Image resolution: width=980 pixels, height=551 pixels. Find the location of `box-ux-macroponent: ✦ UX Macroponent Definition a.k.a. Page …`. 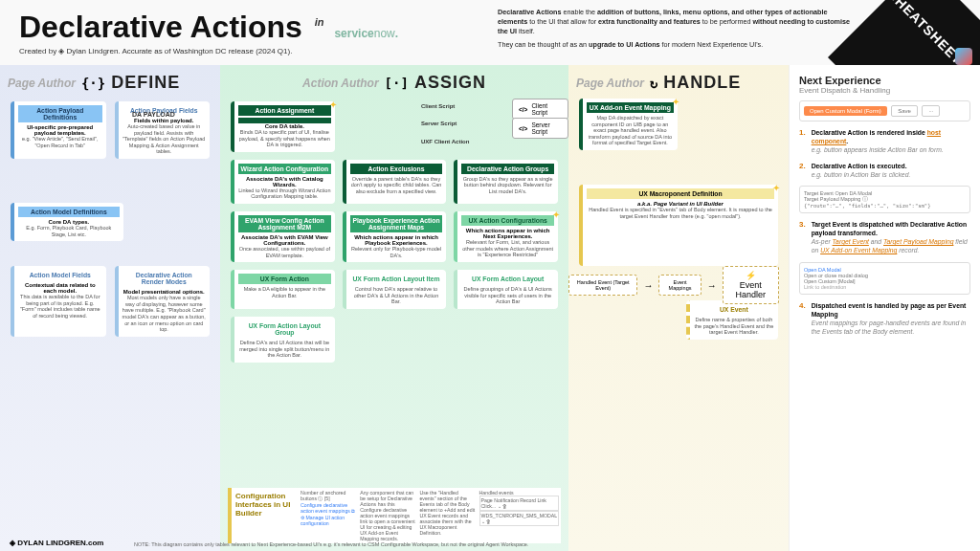

box-ux-macroponent: ✦ UX Macroponent Definition a.k.a. Page … is located at coordinates (679, 226).